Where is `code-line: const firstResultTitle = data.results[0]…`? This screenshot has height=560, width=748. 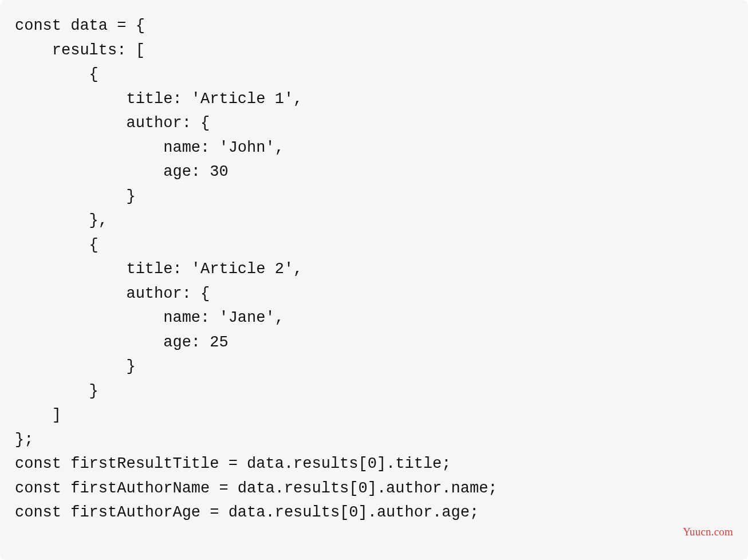
code-line: const firstResultTitle = data.results[0]… is located at coordinates (233, 464).